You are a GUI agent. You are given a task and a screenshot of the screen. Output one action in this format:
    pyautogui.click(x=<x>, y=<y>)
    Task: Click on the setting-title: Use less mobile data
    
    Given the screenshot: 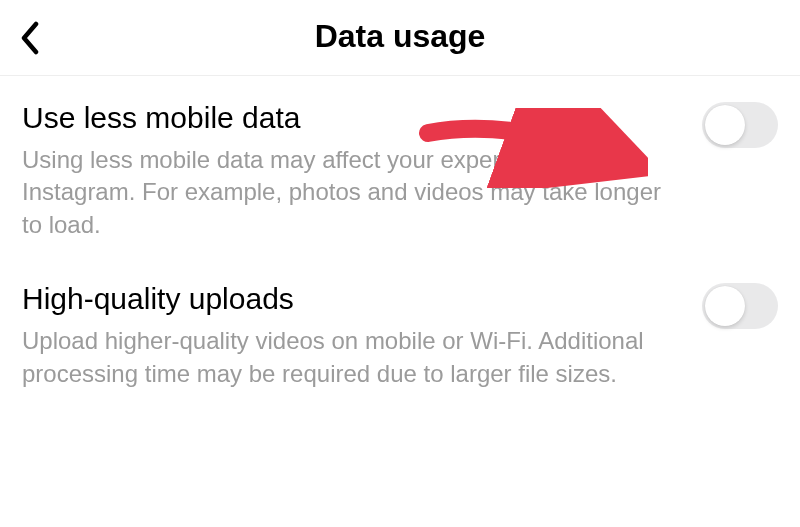 What is the action you would take?
    pyautogui.click(x=342, y=118)
    